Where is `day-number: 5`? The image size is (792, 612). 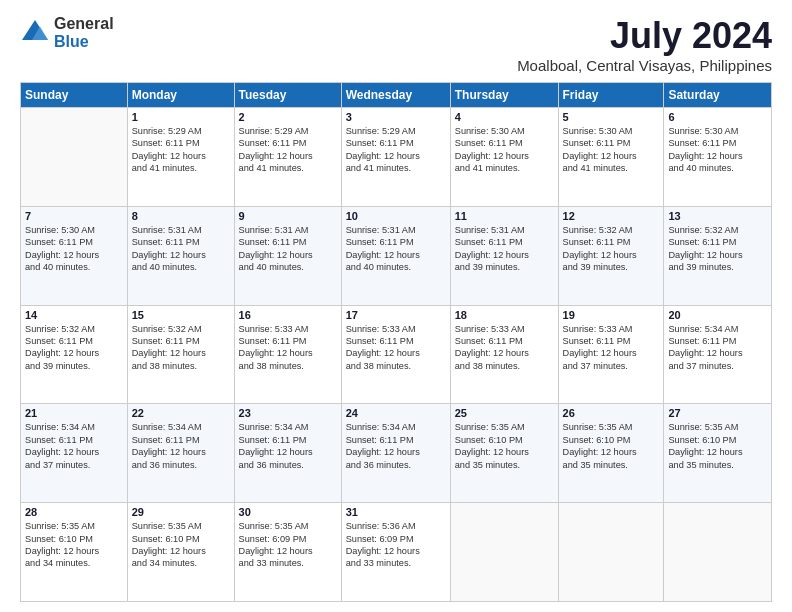
day-number: 5 is located at coordinates (612, 117).